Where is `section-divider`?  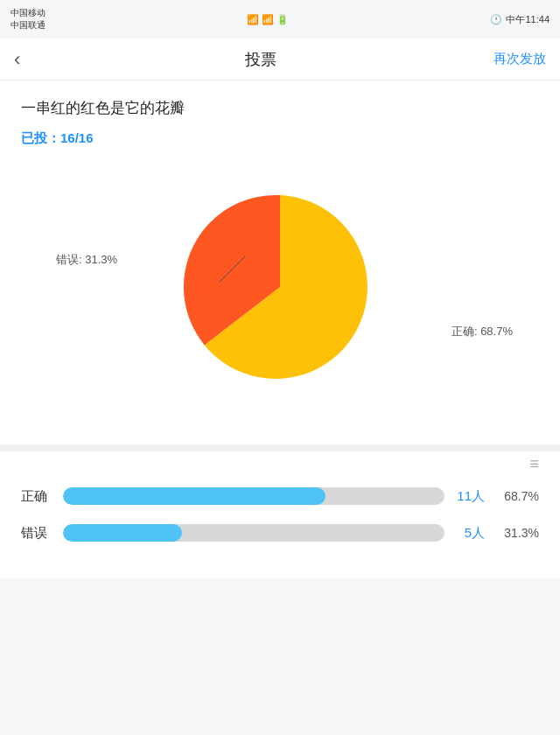
section-divider is located at coordinates (280, 448).